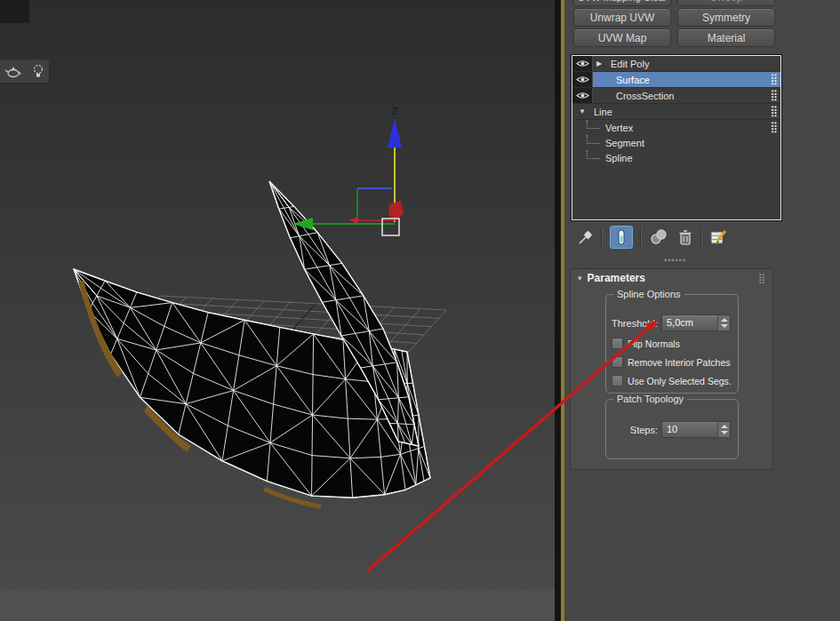  What do you see at coordinates (726, 37) in the screenshot?
I see `material-button: Material` at bounding box center [726, 37].